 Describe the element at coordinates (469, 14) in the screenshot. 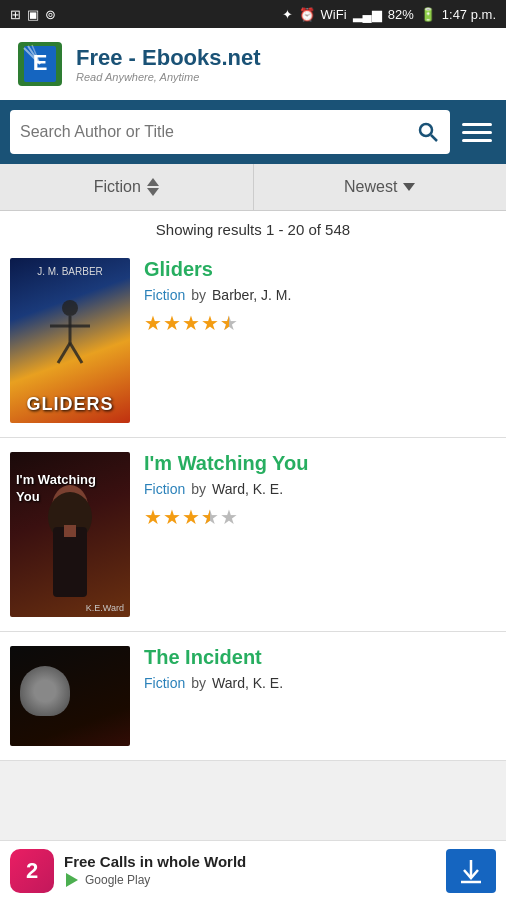

I see `time-display: 1:47 p.m.` at that location.